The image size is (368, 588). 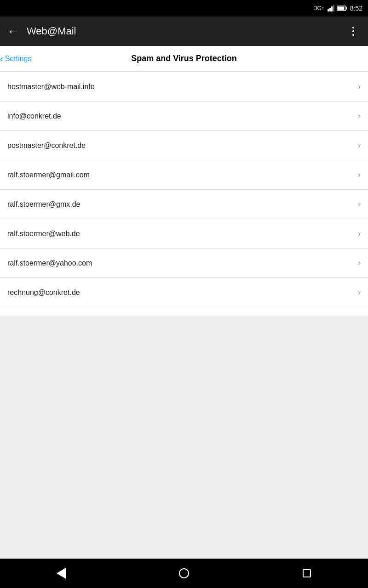 I want to click on app-bar-title: Web@Mail, so click(x=186, y=31).